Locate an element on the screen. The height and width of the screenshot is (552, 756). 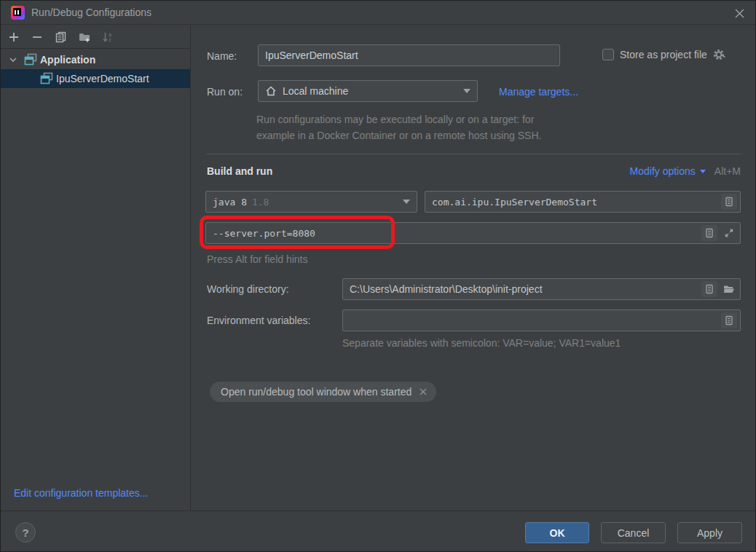
working-directory-label: Working directory: is located at coordinates (248, 289).